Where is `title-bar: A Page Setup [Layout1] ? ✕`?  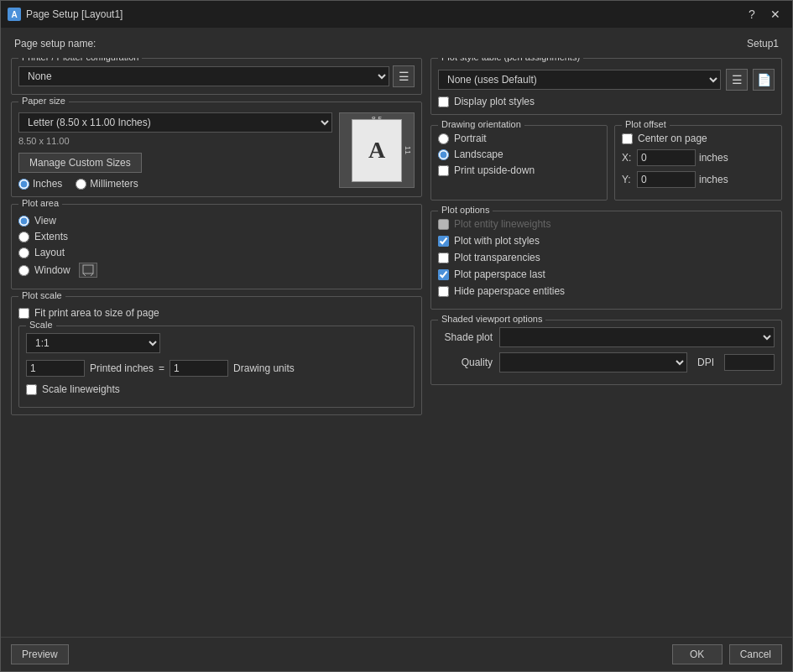 title-bar: A Page Setup [Layout1] ? ✕ is located at coordinates (396, 14).